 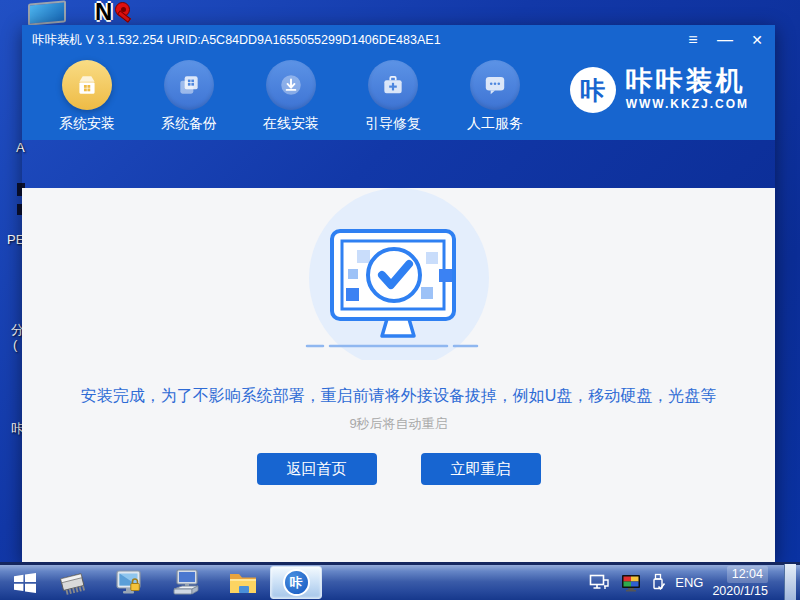 I want to click on boot-repair-icon, so click(x=393, y=85).